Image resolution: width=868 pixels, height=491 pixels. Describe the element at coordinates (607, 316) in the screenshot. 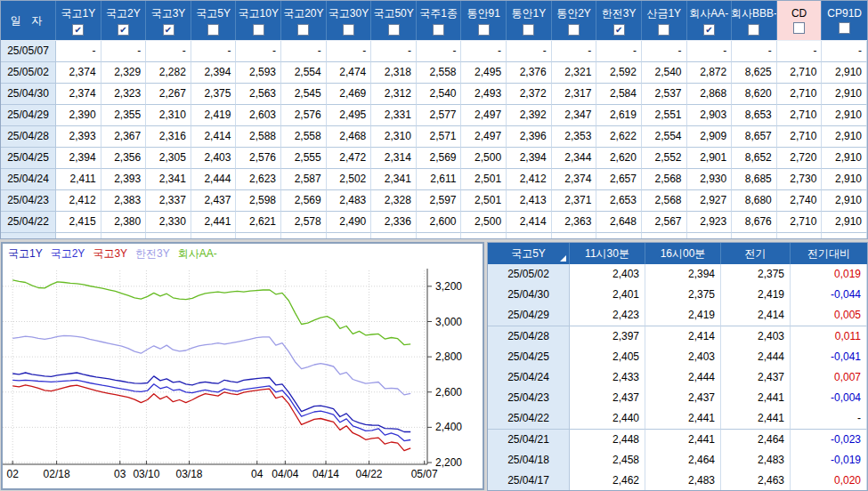

I see `value-cell: 2,423` at that location.